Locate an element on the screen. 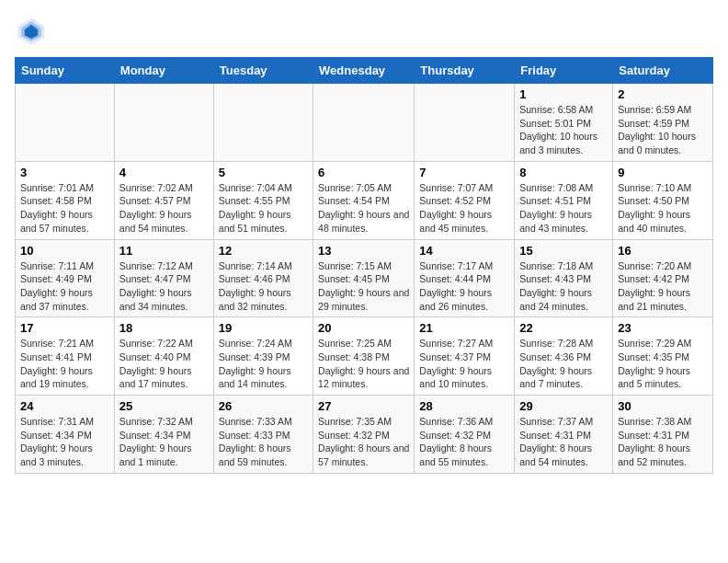 This screenshot has width=728, height=563. day-number: 5 is located at coordinates (263, 173).